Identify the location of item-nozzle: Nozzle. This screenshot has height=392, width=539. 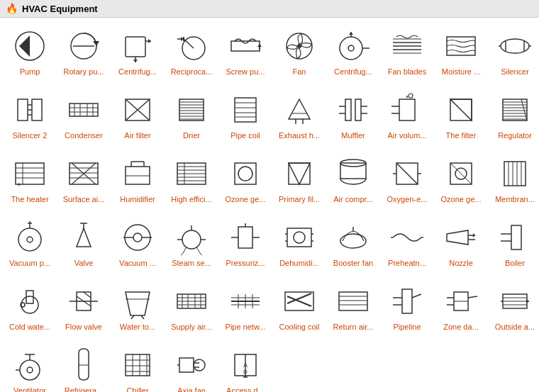
(461, 244).